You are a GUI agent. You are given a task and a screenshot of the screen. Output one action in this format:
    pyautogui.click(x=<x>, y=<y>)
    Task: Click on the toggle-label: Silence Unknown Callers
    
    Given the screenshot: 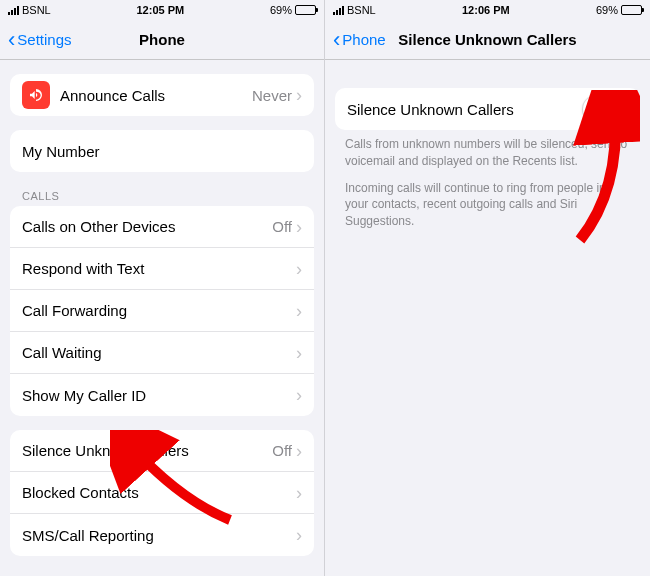 What is the action you would take?
    pyautogui.click(x=464, y=110)
    